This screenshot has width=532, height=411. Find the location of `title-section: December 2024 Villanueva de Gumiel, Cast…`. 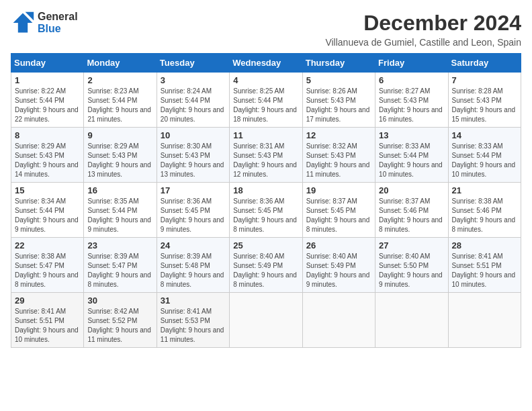

title-section: December 2024 Villanueva de Gumiel, Cast… is located at coordinates (423, 30).